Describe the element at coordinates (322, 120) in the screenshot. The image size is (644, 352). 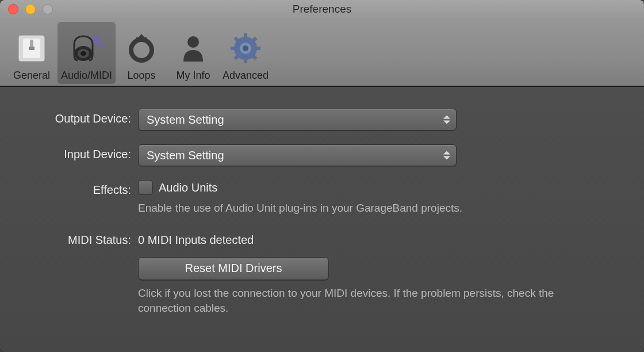
I see `output-device-row: Output Device: System Setting` at that location.